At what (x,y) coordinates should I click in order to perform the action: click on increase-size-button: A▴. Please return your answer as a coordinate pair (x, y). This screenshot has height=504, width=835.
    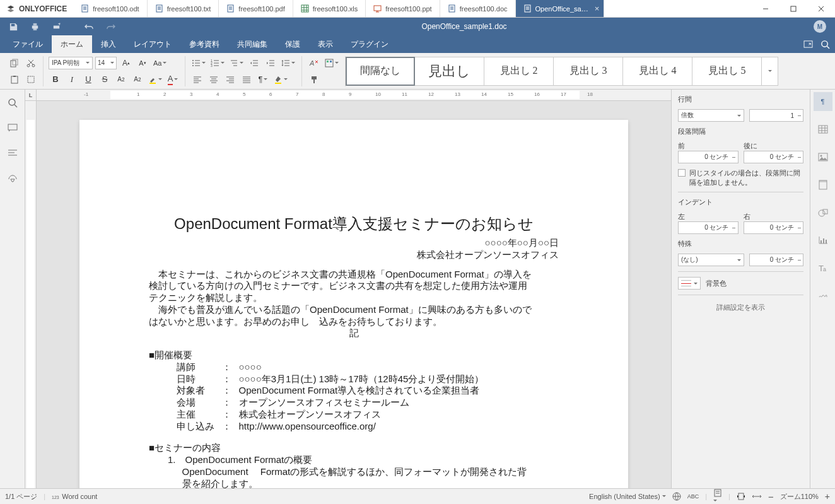
    Looking at the image, I should click on (126, 63).